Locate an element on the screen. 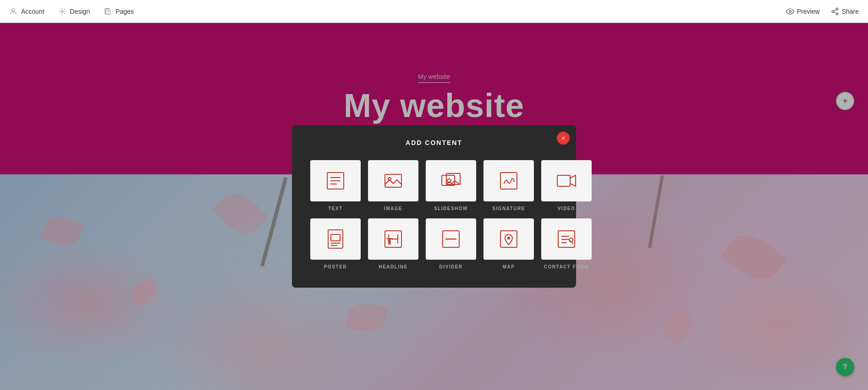 The height and width of the screenshot is (390, 868). contact-form-label: CONTACT FORM is located at coordinates (566, 267).